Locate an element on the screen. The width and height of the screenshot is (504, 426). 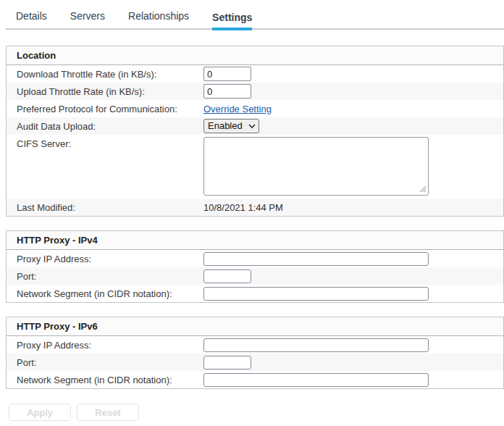
download-throttle-label: Download Throttle Rate (in KB/s): is located at coordinates (110, 74).